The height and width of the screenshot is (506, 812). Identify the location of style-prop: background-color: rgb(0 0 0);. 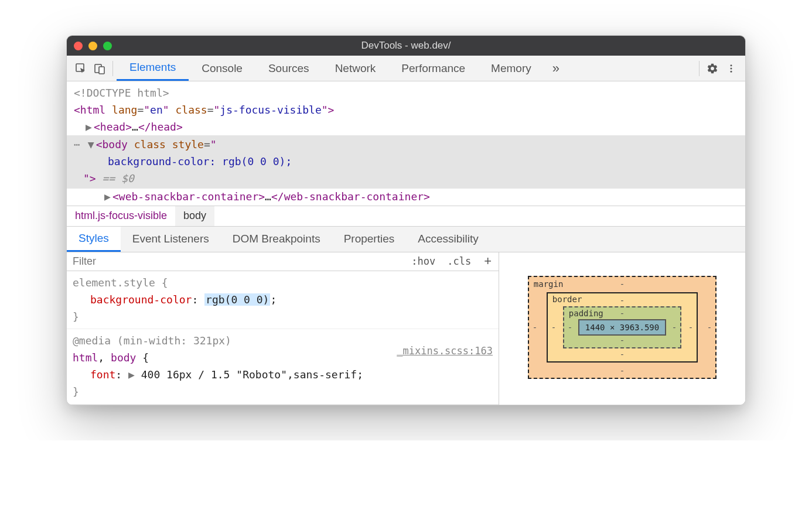
(200, 162).